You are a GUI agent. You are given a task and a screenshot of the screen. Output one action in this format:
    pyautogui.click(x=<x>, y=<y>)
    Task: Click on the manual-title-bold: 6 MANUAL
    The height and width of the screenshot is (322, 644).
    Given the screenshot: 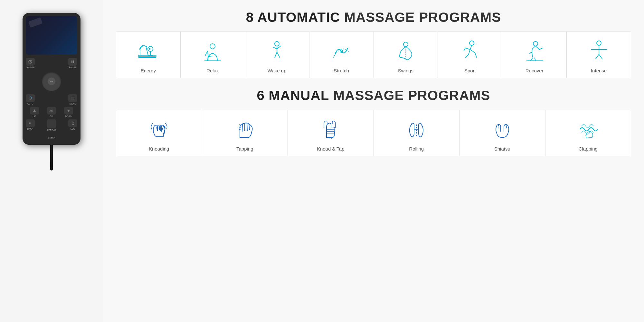 What is the action you would take?
    pyautogui.click(x=293, y=95)
    